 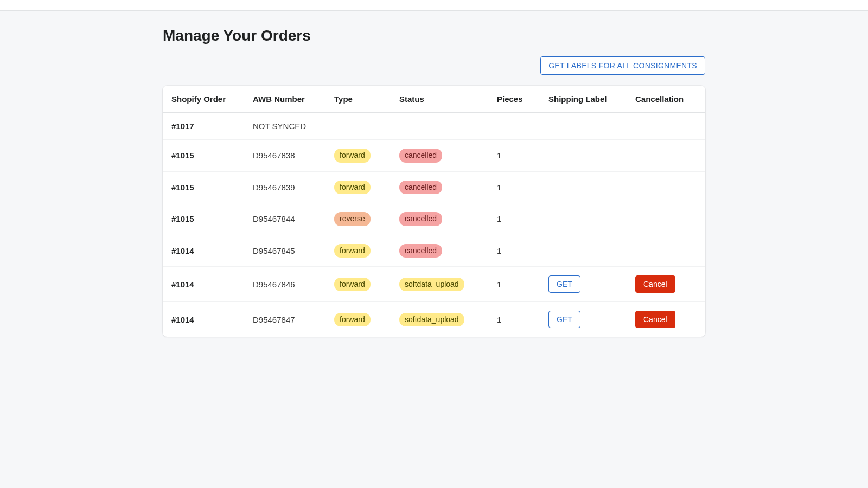 What do you see at coordinates (285, 320) in the screenshot?
I see `cell-awb-number: D95467847` at bounding box center [285, 320].